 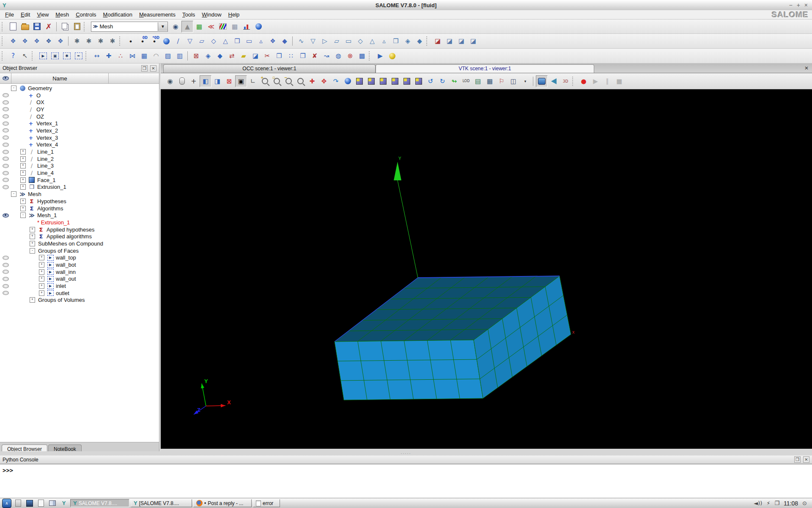 I want to click on clear-mesh-icon: ◪, so click(x=473, y=41).